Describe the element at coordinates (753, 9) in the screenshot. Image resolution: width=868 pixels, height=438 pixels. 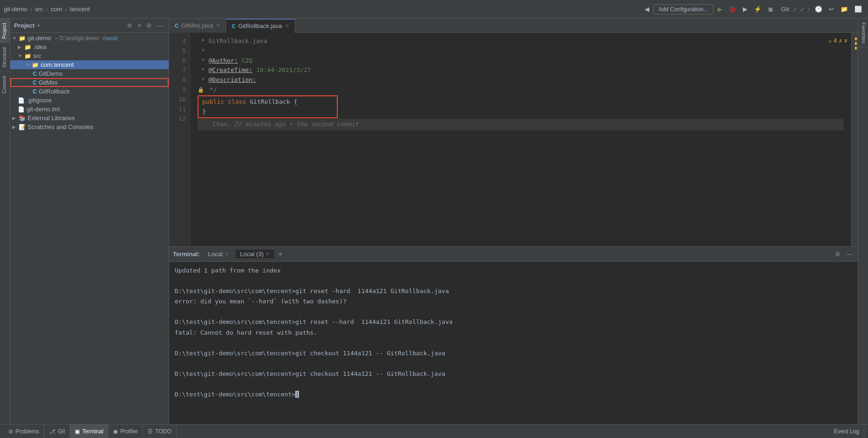
I see `toolbar-right: ◀ Add Configuration... ▶ 🐞 ▶ ⚡ ◼ Git: ✓ …` at that location.